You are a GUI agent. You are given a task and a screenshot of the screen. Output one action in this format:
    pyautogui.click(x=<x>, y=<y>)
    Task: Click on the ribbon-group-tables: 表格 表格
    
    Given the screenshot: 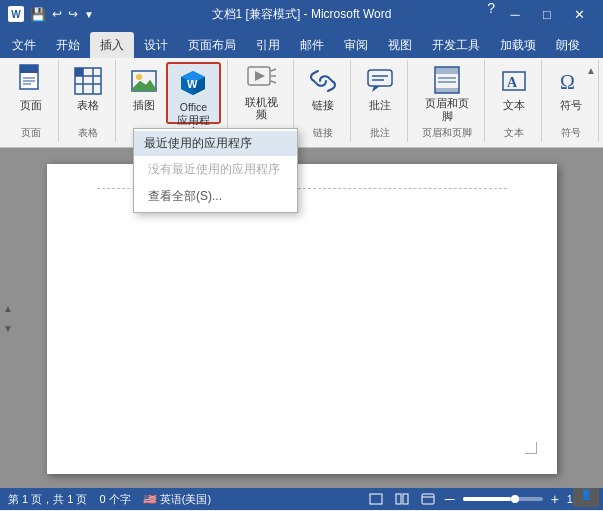 What is the action you would take?
    pyautogui.click(x=88, y=101)
    